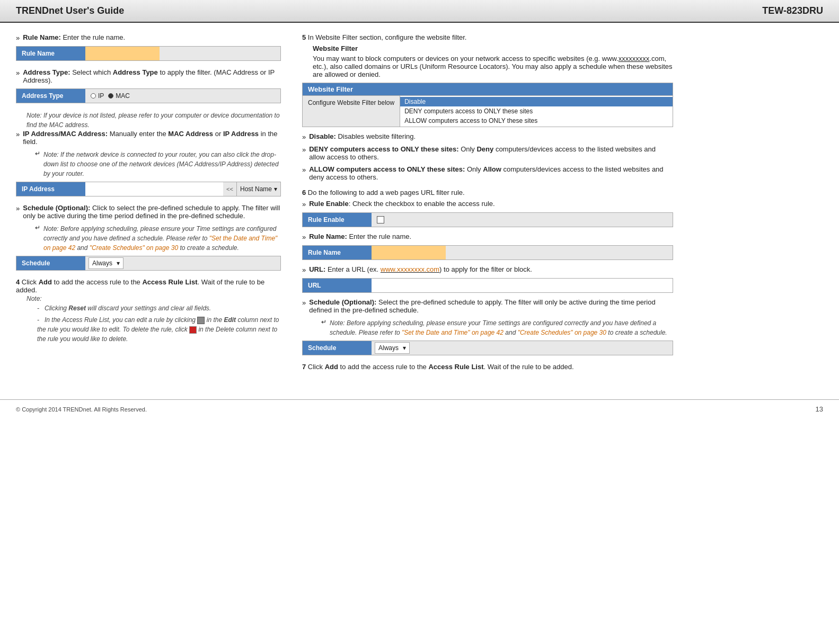 This screenshot has width=839, height=644. What do you see at coordinates (152, 212) in the screenshot?
I see `schedule-text: Schedule (Optional): Click to select the…` at bounding box center [152, 212].